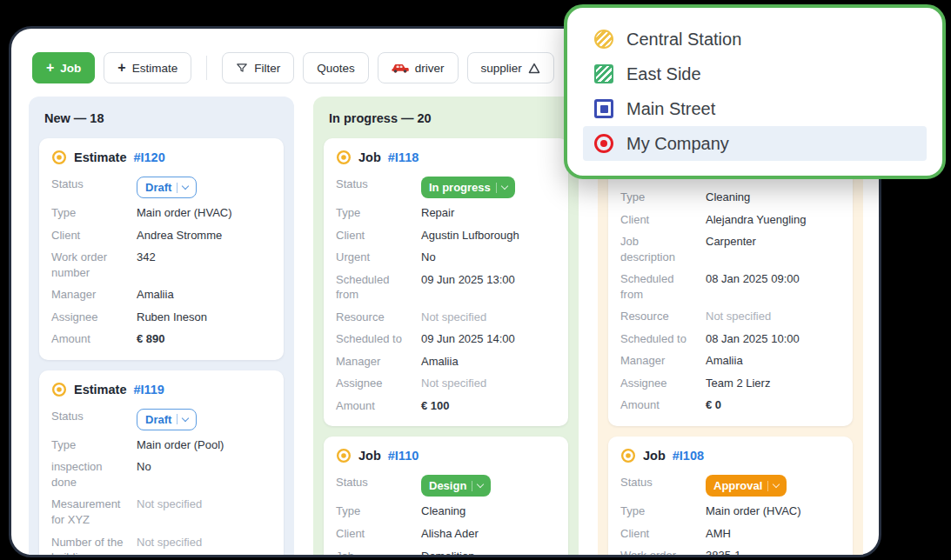 Image resolution: width=951 pixels, height=560 pixels. What do you see at coordinates (671, 110) in the screenshot?
I see `company-option-label: Main Street` at bounding box center [671, 110].